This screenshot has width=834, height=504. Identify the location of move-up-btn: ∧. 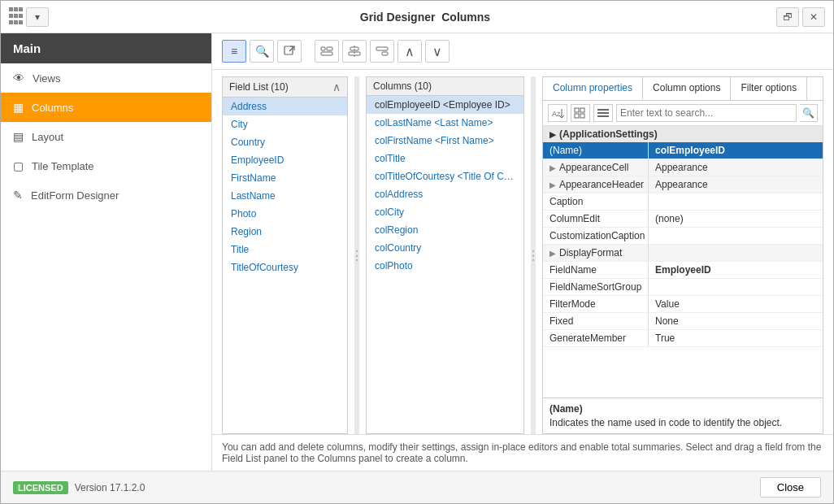
(410, 51).